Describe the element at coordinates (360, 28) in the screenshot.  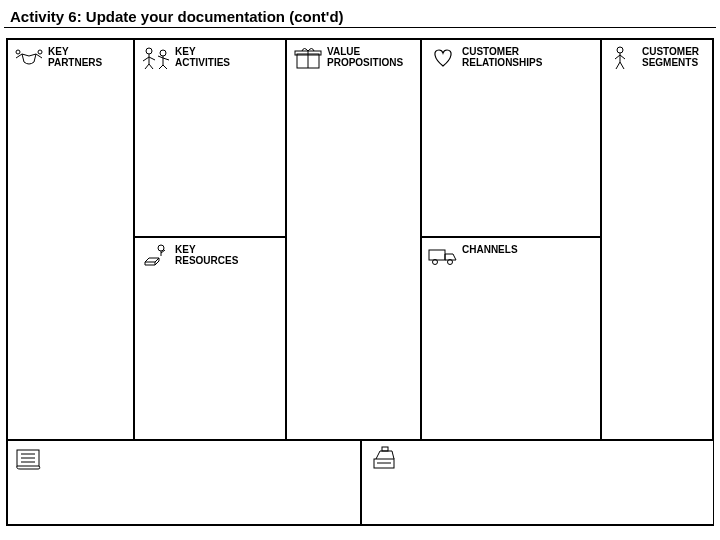
I see `title-rule` at that location.